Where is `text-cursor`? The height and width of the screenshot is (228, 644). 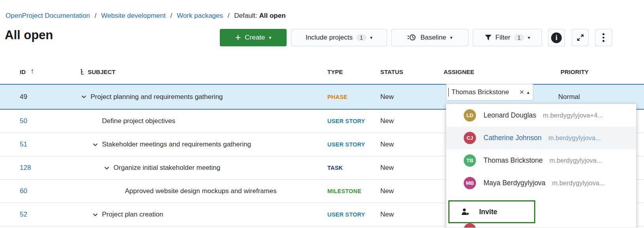 text-cursor is located at coordinates (448, 92).